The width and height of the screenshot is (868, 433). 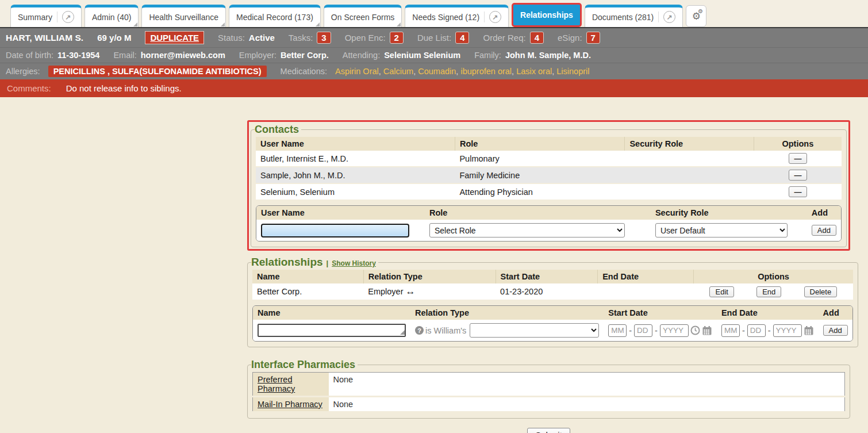 What do you see at coordinates (553, 285) in the screenshot?
I see `relationships-table: Name Relation Type Start Date End Date O…` at bounding box center [553, 285].